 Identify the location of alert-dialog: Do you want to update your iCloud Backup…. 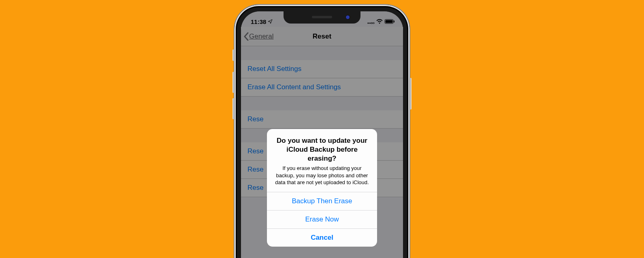
(322, 188).